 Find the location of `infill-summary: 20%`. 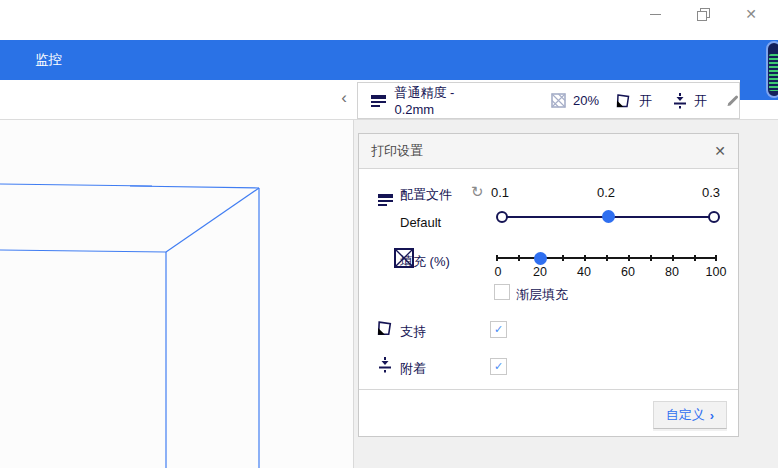

infill-summary: 20% is located at coordinates (575, 100).